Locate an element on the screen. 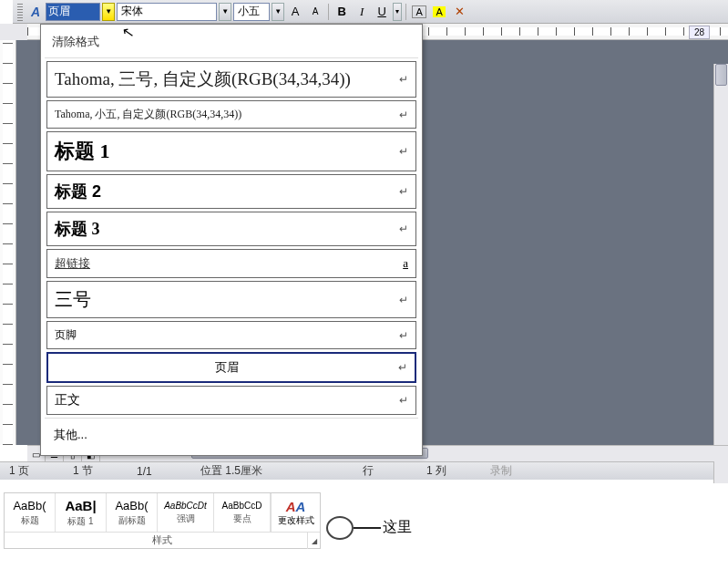  style-item-1: Tahoma, 小五, 自定义颜(RGB(34,34,34)) is located at coordinates (231, 115).